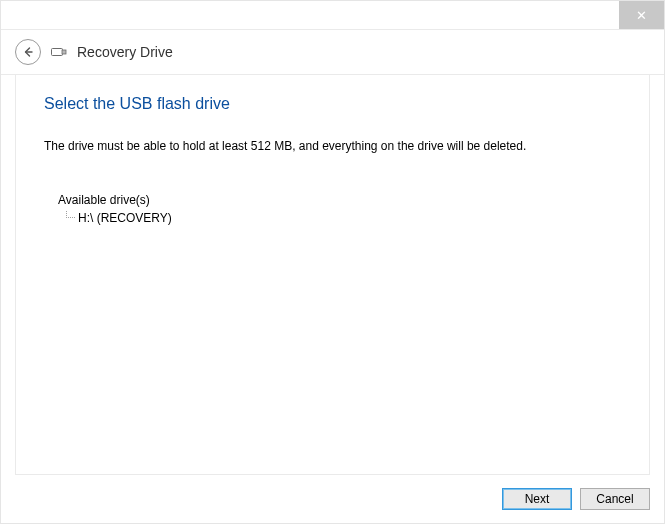 This screenshot has height=524, width=665. I want to click on available-drives-label: Available drive(s), so click(340, 200).